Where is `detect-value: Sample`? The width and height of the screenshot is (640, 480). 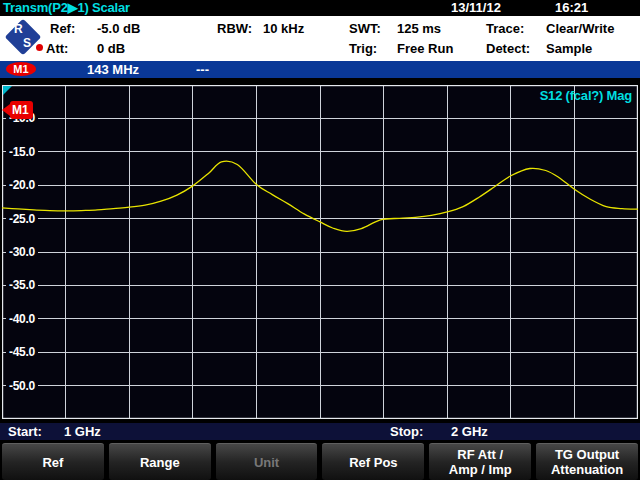 detect-value: Sample is located at coordinates (569, 48).